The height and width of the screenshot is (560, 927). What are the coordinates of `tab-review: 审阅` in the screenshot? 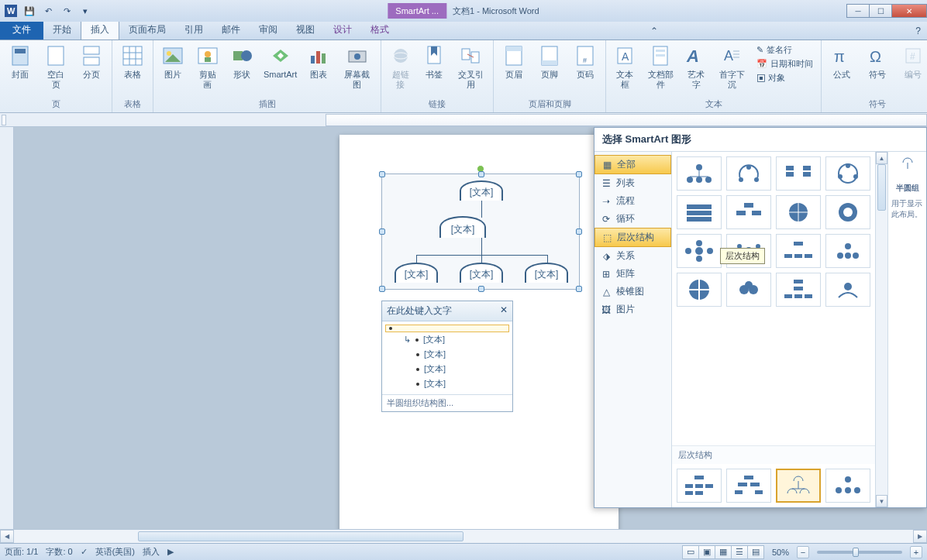 It's located at (268, 29).